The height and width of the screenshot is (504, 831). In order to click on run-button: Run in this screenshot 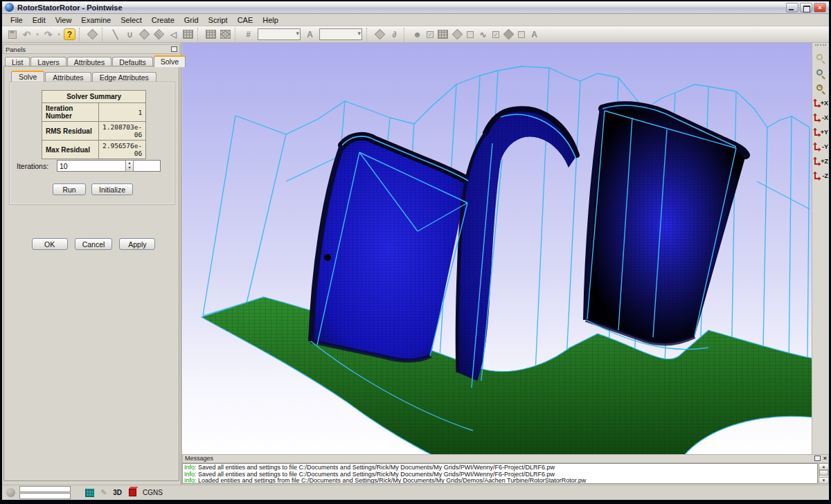, I will do `click(69, 190)`.